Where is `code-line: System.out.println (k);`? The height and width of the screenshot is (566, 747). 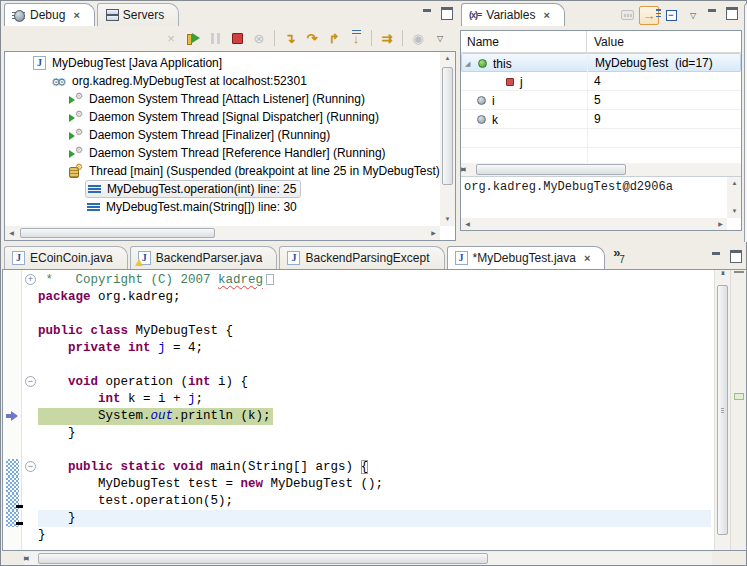
code-line: System.out.println (k); is located at coordinates (374, 416).